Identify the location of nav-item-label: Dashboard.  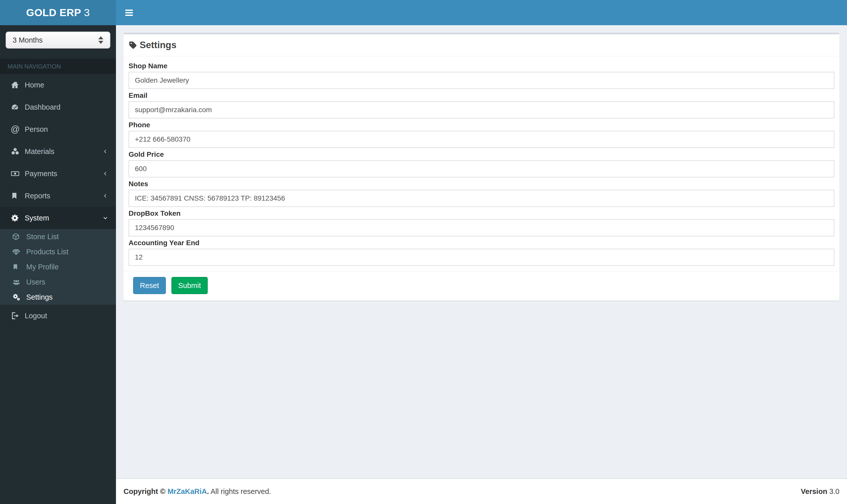
(43, 107).